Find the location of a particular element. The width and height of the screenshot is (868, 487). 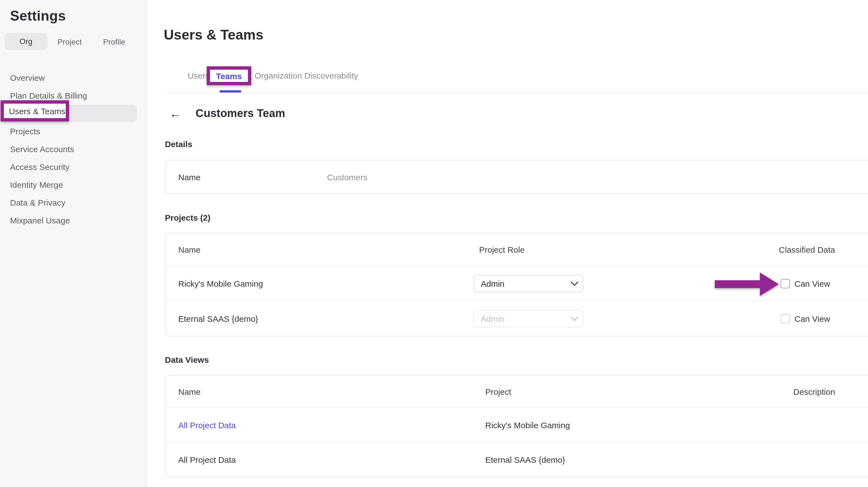

data-views-header-row: Name Project Description is located at coordinates (517, 392).